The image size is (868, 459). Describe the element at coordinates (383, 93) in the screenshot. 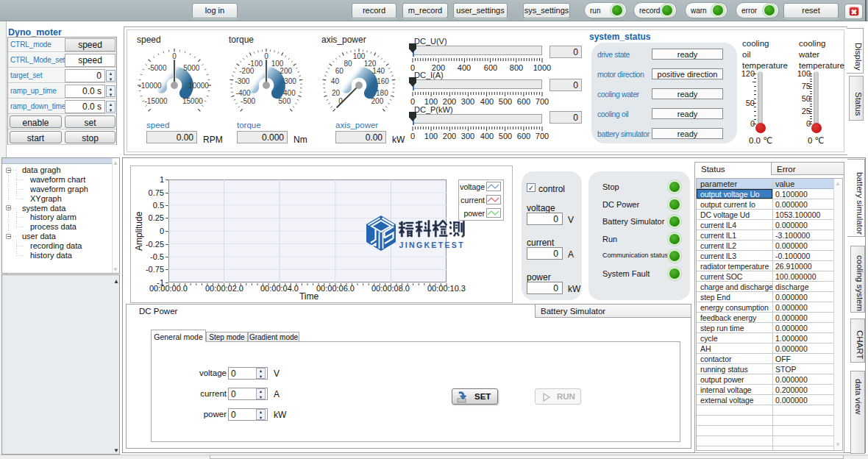

I see `svg-text: 180` at that location.